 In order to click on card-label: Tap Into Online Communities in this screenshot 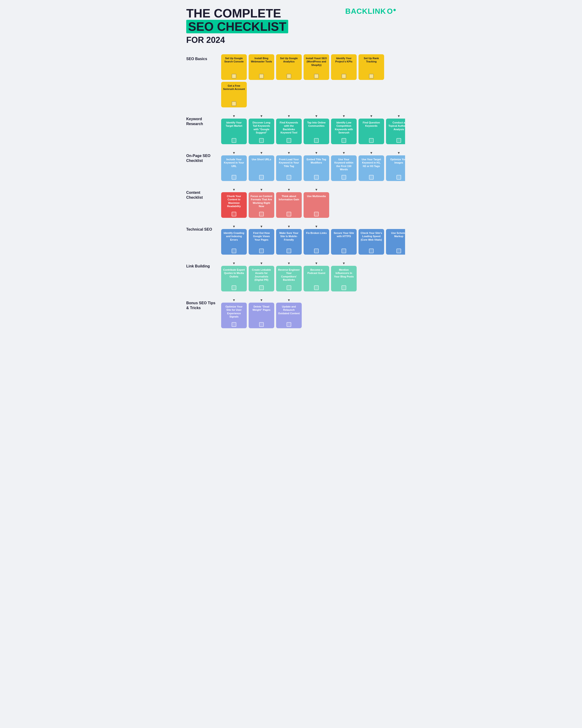, I will do `click(316, 129)`.